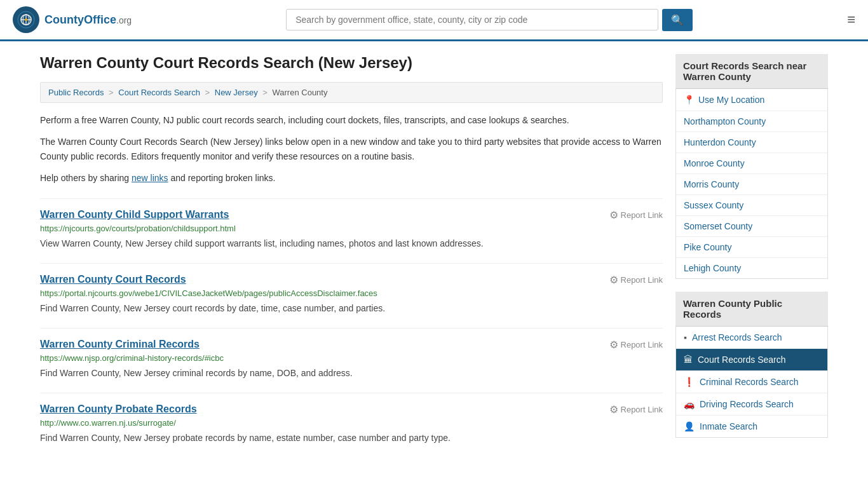 The width and height of the screenshot is (868, 488). I want to click on result-header: Warren County Court Records ⚙ Report Lin…, so click(351, 280).